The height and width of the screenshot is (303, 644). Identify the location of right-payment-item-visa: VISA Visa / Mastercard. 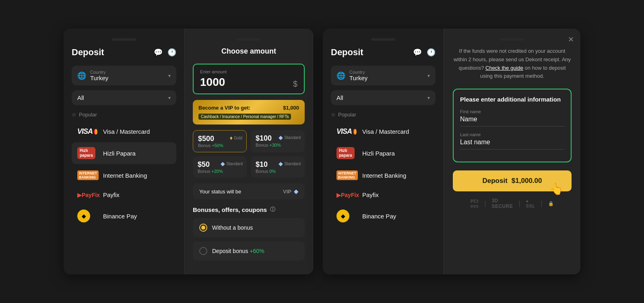
(383, 131).